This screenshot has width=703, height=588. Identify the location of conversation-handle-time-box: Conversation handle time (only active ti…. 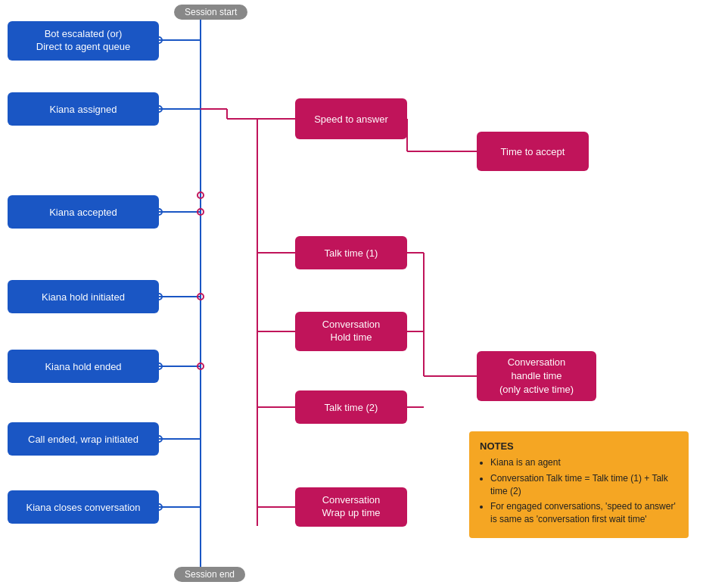
(537, 376).